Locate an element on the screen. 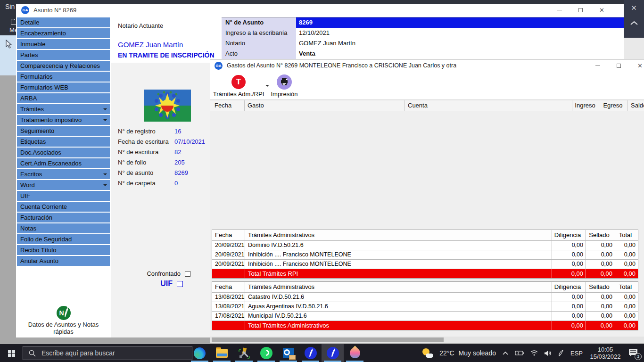  scrollbar-thumb is located at coordinates (328, 339).